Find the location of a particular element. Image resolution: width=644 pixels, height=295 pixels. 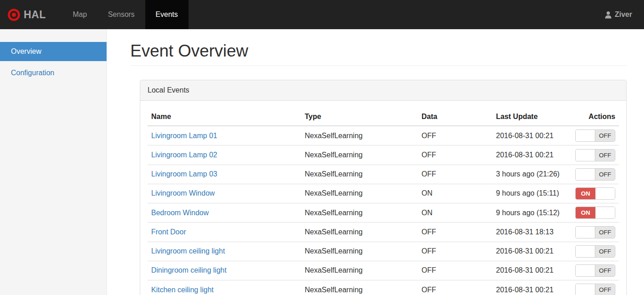

nav-item-map: Map is located at coordinates (80, 15).